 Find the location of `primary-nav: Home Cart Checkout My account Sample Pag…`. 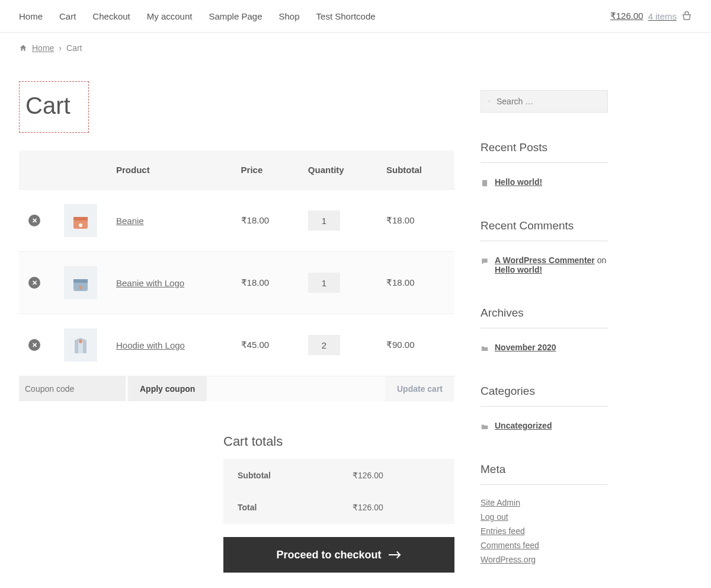

primary-nav: Home Cart Checkout My account Sample Pag… is located at coordinates (356, 17).